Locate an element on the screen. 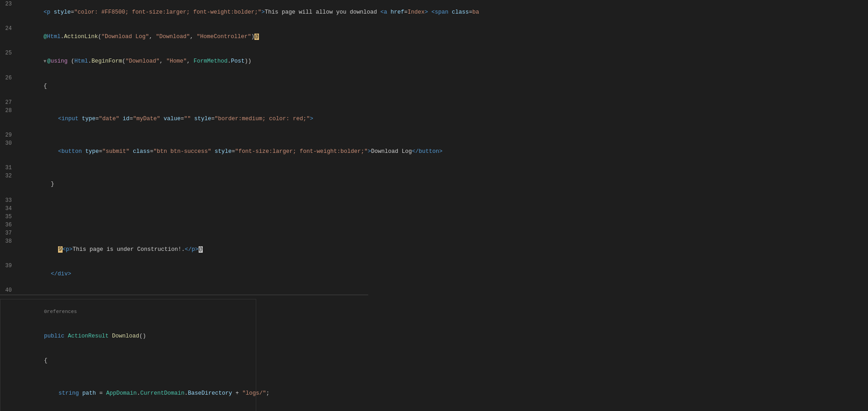 This screenshot has width=868, height=411. line-content-30: <button type="submit" class="btn btn-suc… is located at coordinates (229, 152).